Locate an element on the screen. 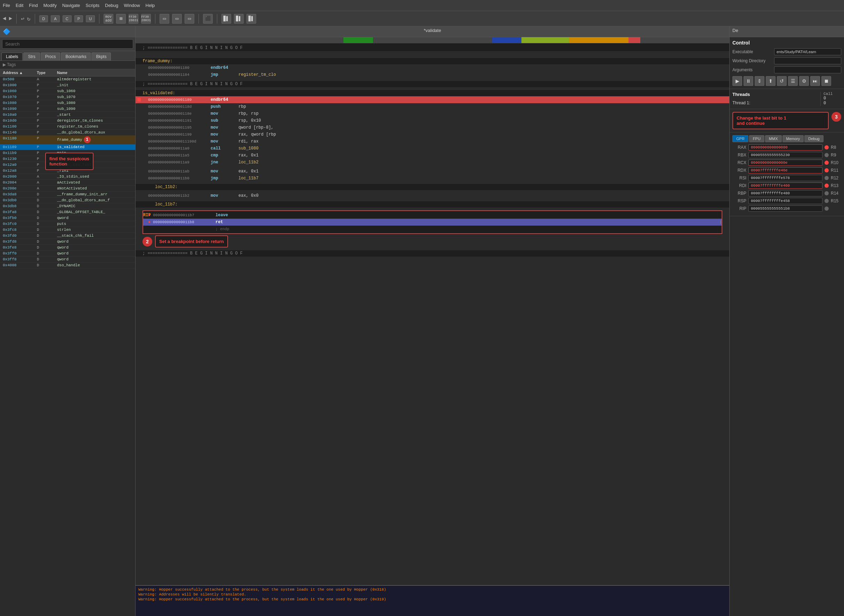  label-row: 0x3fc0 D puts is located at coordinates (68, 224).